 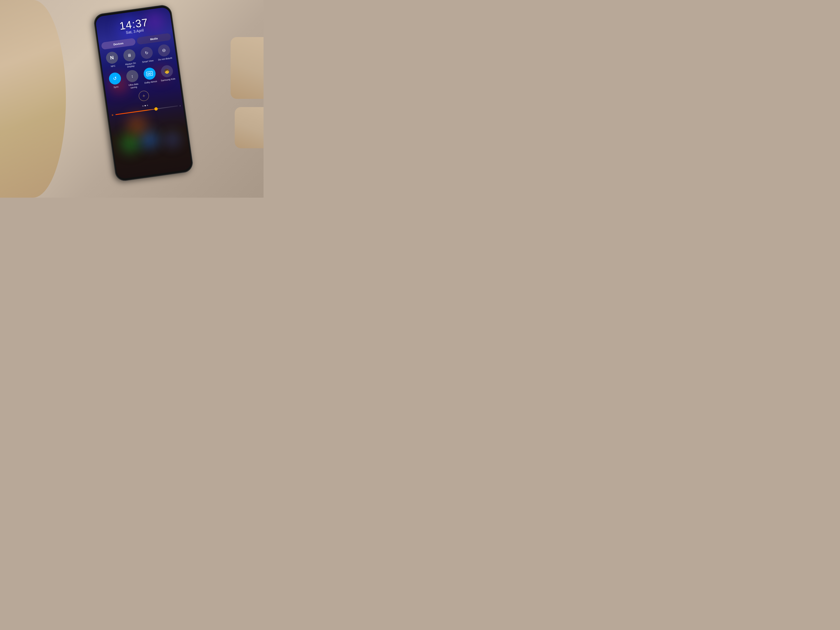 I want to click on tile-nfc: N NFC, so click(x=112, y=61).